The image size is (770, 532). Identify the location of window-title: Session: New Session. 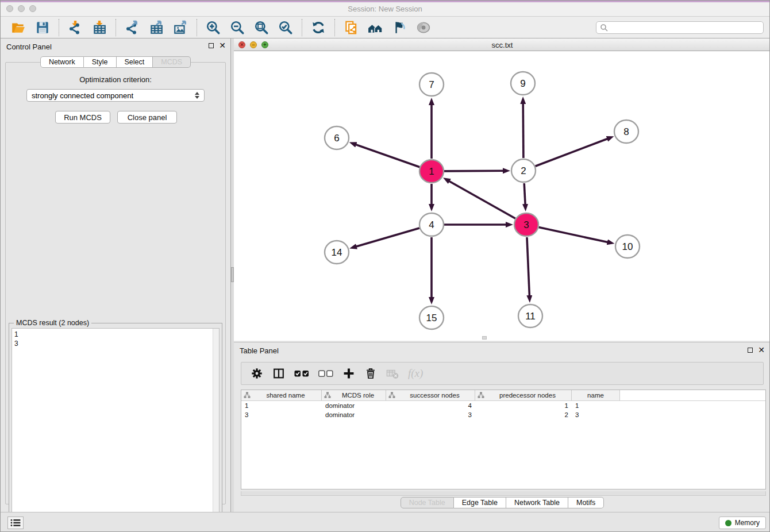
(385, 9).